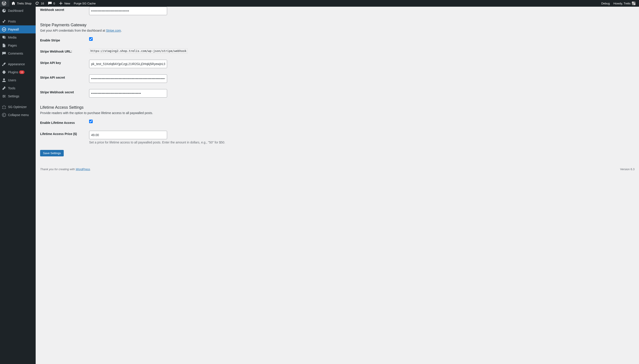 The width and height of the screenshot is (639, 364). Describe the element at coordinates (13, 72) in the screenshot. I see `sidebar-label: Plugins` at that location.